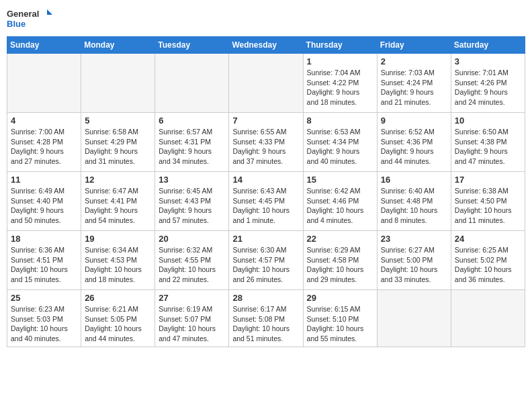 The height and width of the screenshot is (411, 532). I want to click on day-number: 27, so click(192, 298).